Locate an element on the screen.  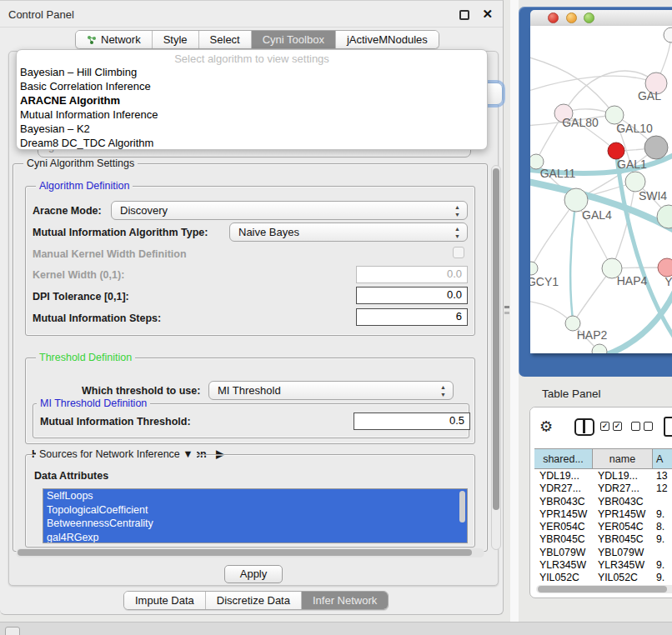
gear-icon: ⚙ is located at coordinates (546, 427).